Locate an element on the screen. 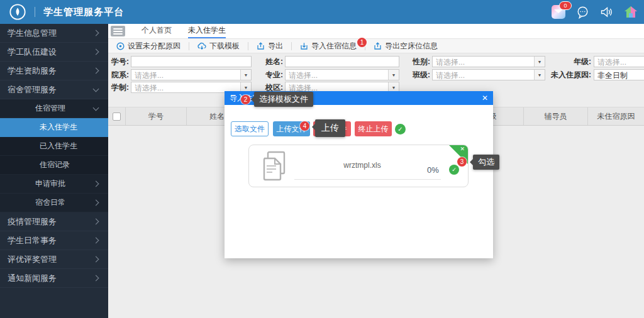 The height and width of the screenshot is (318, 644). tooltip-select-template: 选择模板文件 is located at coordinates (284, 99).